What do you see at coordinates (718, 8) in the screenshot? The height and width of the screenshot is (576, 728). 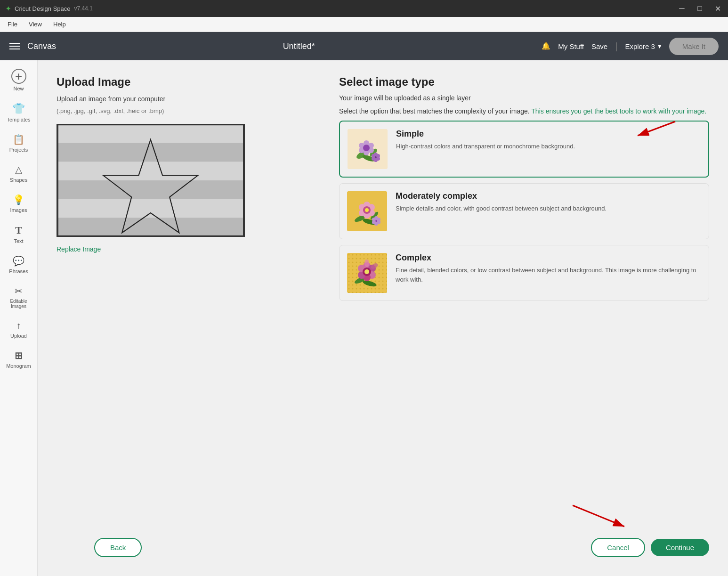 I see `close-button: ✕` at bounding box center [718, 8].